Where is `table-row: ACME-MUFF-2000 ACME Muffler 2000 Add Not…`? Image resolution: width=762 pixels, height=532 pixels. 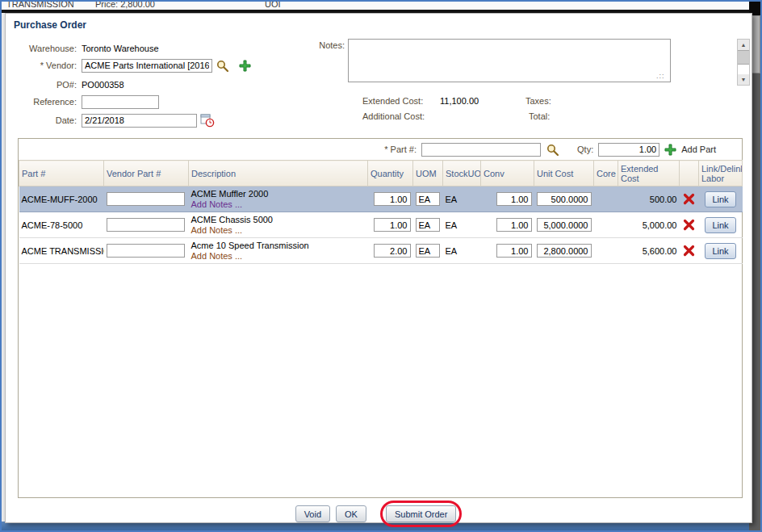
table-row: ACME-MUFF-2000 ACME Muffler 2000 Add Not… is located at coordinates (381, 199).